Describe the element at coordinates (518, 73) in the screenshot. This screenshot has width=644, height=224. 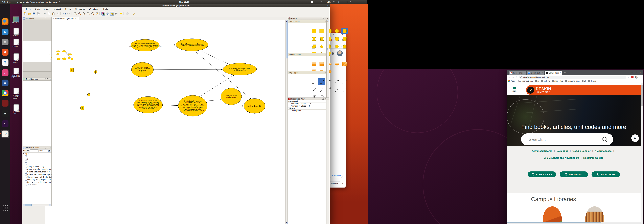
I see `browser-tab-1: MInbox - anjsimmo@gmail.✕` at that location.